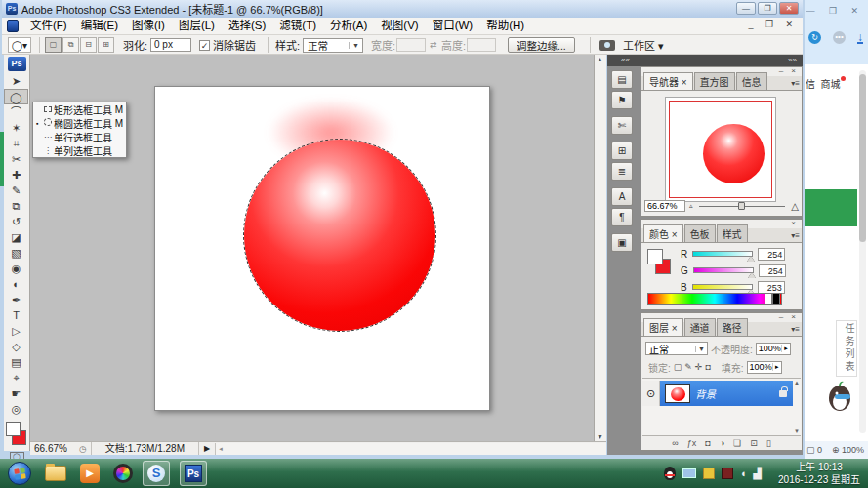  Describe the element at coordinates (860, 38) in the screenshot. I see `browser-download-icon: ↓` at that location.